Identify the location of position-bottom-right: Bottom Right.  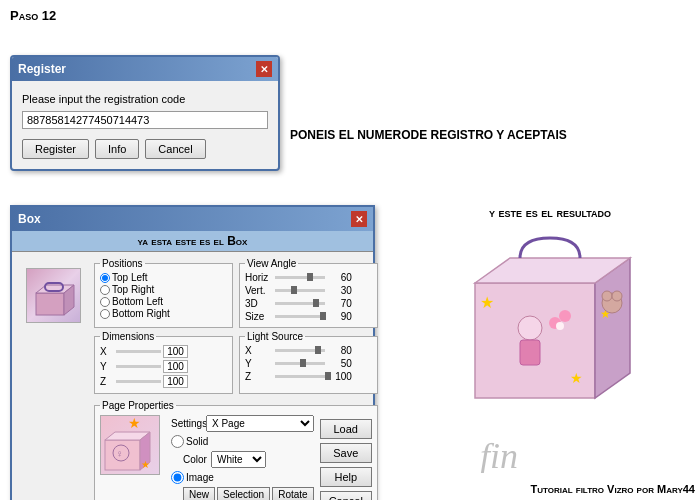
(164, 314).